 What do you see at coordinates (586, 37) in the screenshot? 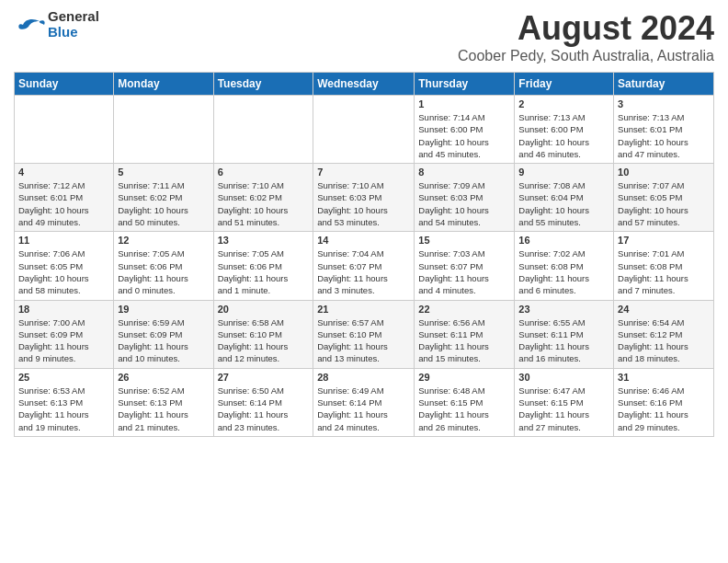
I see `title-section: August 2024 Coober Pedy, South Australia…` at bounding box center [586, 37].